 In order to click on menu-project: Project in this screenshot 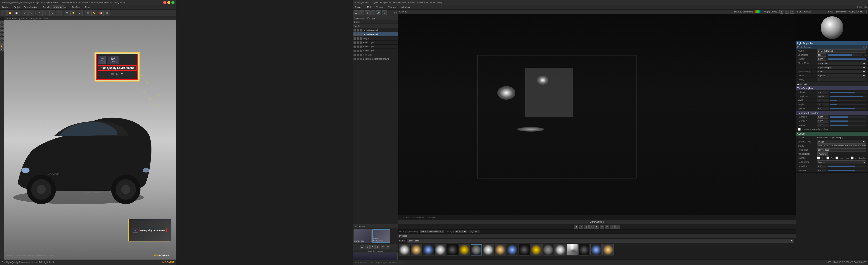, I will do `click(359, 7)`.